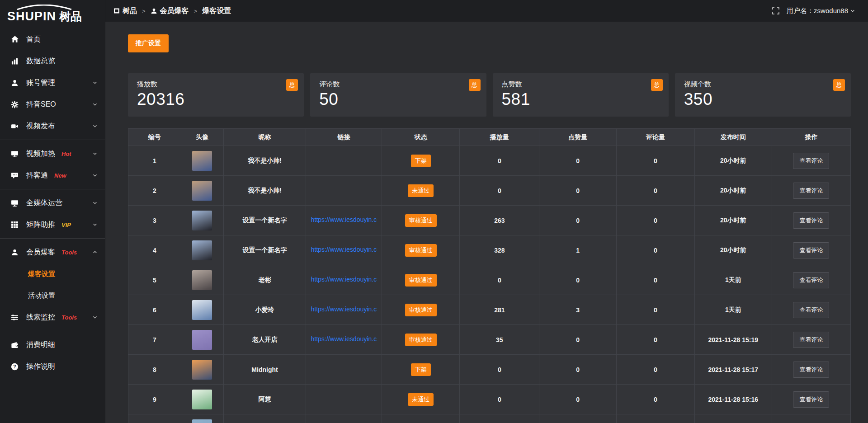 The width and height of the screenshot is (868, 423). Describe the element at coordinates (733, 418) in the screenshot. I see `cell-time` at that location.